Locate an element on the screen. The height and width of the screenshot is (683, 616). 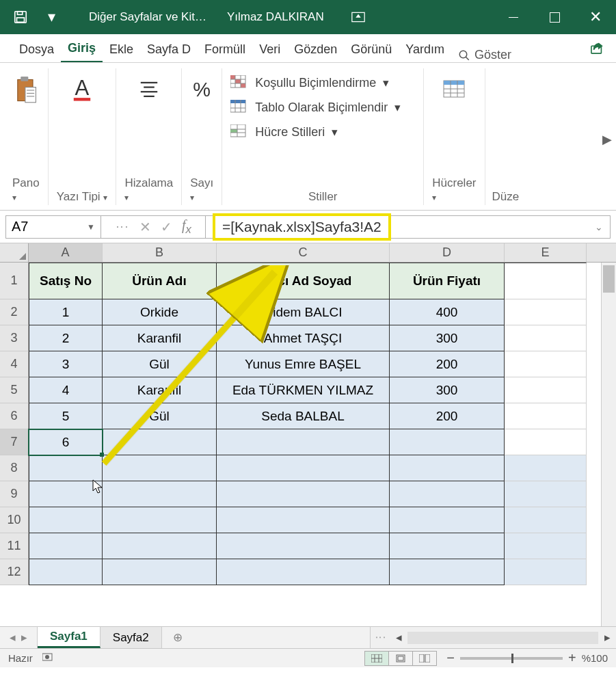
header-cell: Satıcı Ad Soyad is located at coordinates (304, 281).